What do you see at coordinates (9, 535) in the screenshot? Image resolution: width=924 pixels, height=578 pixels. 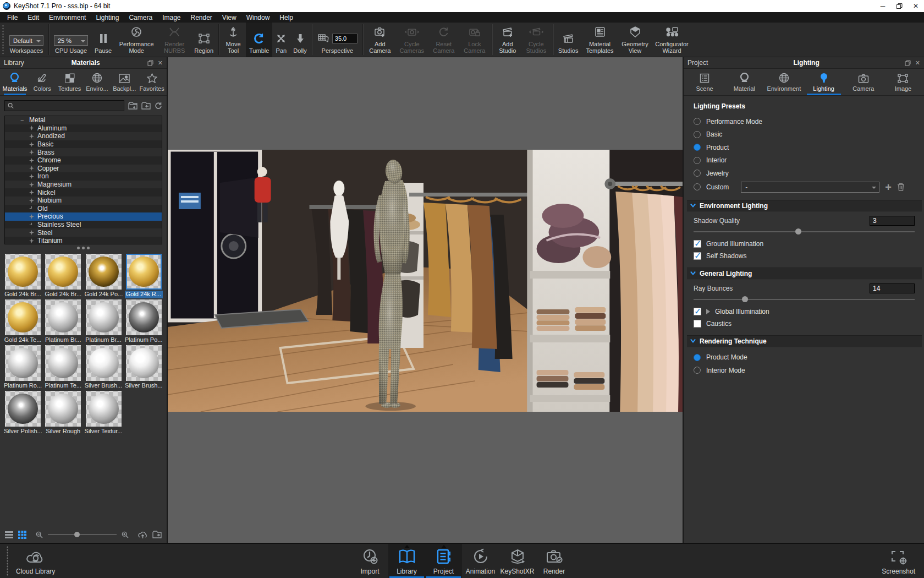 I see `list-view-icon` at bounding box center [9, 535].